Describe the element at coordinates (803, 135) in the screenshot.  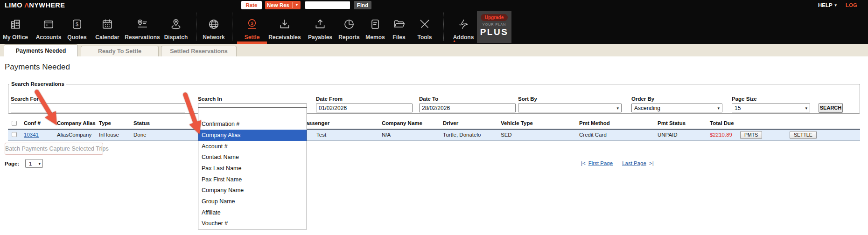
I see `settle-row-button: SETTLE` at that location.